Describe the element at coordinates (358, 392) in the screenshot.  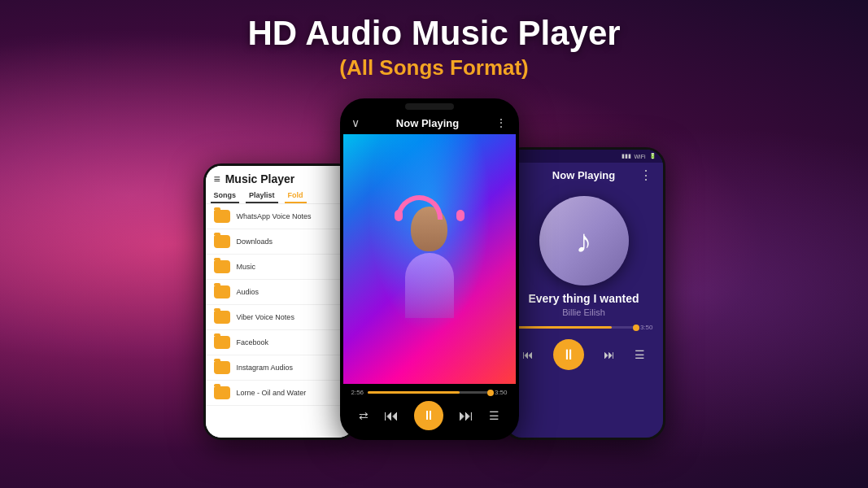
I see `current-time: 2:56` at that location.